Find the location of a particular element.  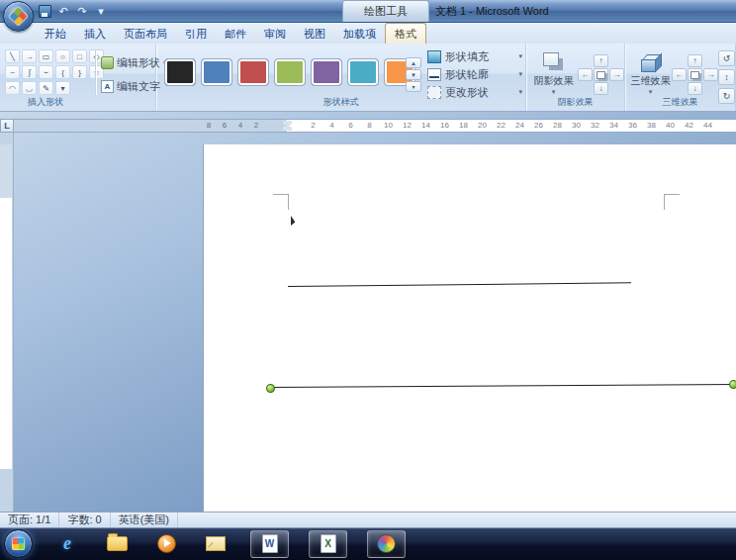

shape-gallery-item: ▾ is located at coordinates (63, 88).